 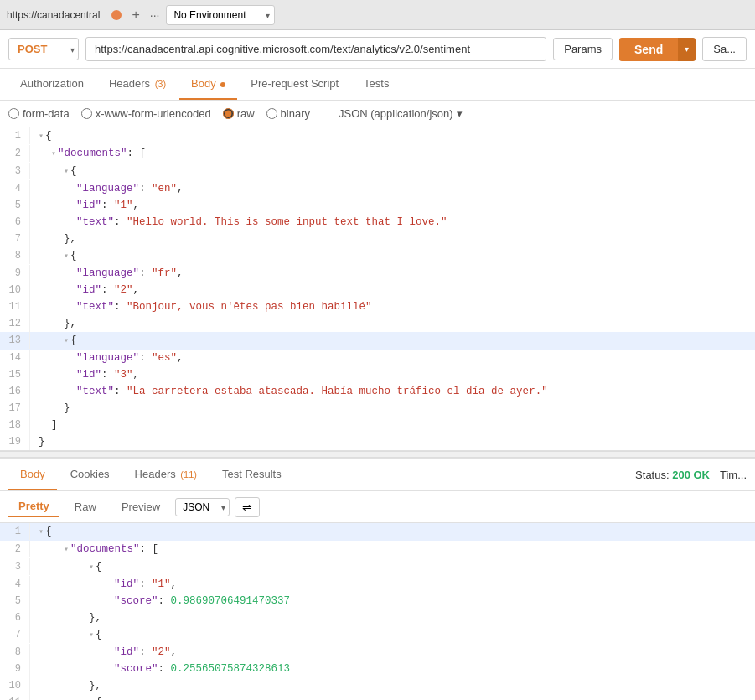 I want to click on req-line-13: 13 ▾{, so click(x=377, y=340).